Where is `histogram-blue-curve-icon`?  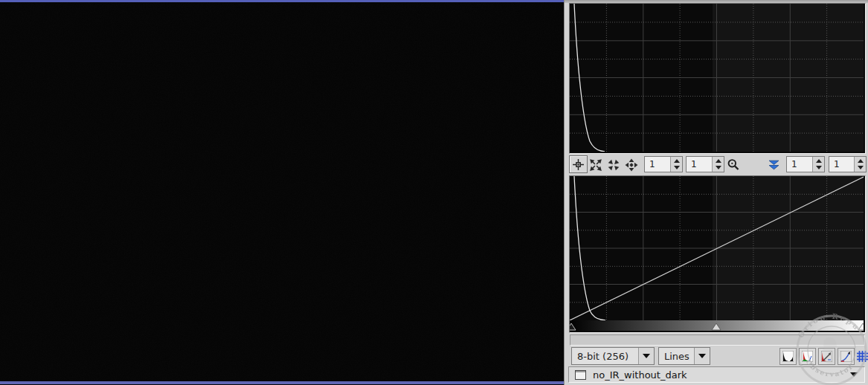 histogram-blue-curve-icon is located at coordinates (846, 357).